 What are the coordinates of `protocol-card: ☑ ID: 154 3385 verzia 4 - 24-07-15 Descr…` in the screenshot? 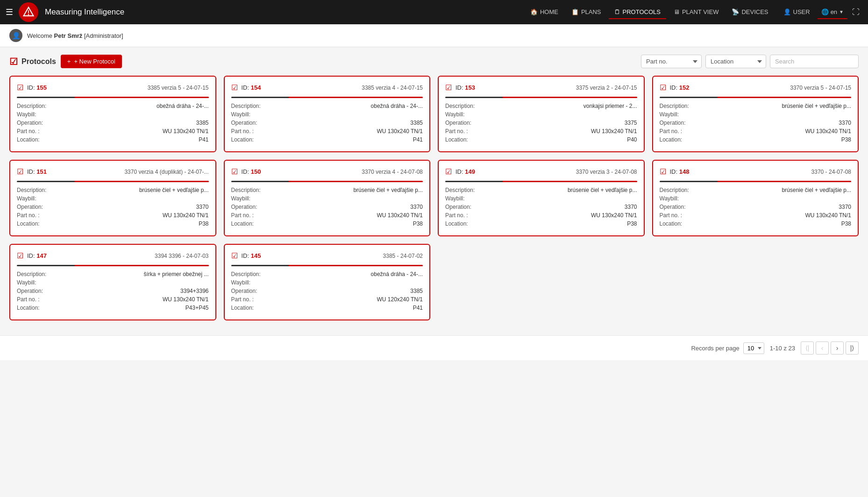 It's located at (327, 114).